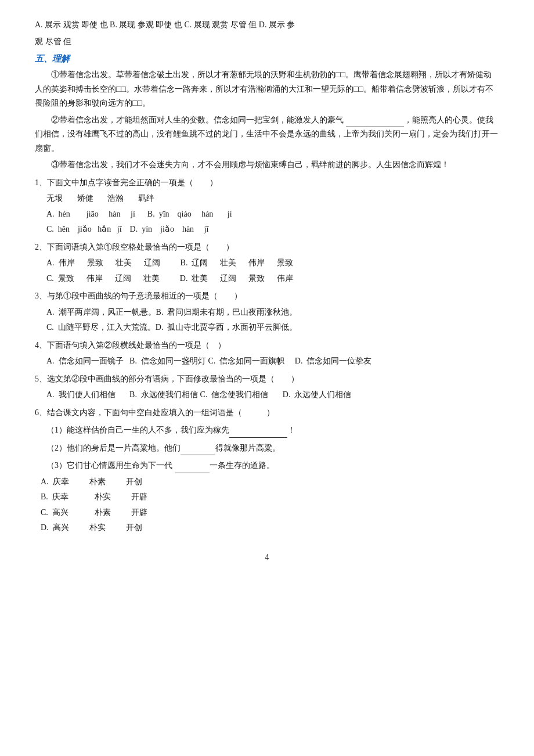 Image resolution: width=534 pixels, height=756 pixels. Describe the element at coordinates (267, 296) in the screenshot. I see `q3-text: 3、与第①段中画曲线的句子意境最相近的一项是（ ）` at that location.